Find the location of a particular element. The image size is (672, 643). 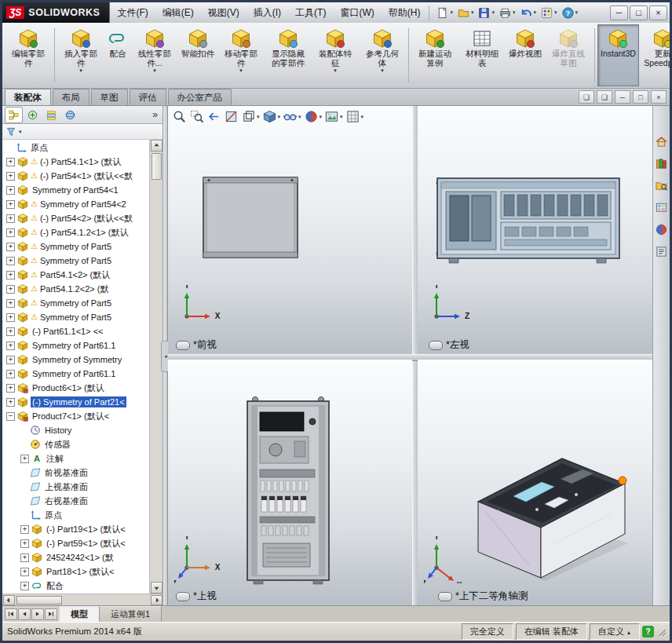

view-palette-button is located at coordinates (661, 207).